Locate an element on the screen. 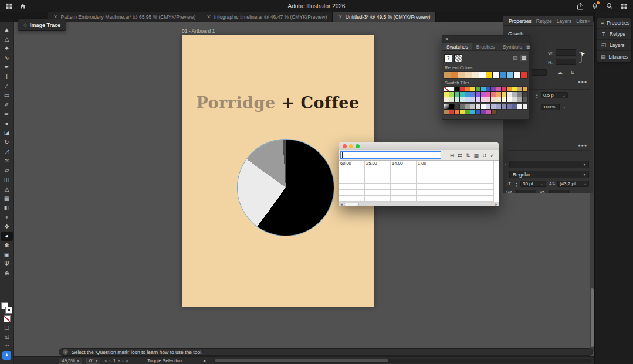 This screenshot has height=364, width=633. close-panel-icon: ✕ is located at coordinates (447, 39).